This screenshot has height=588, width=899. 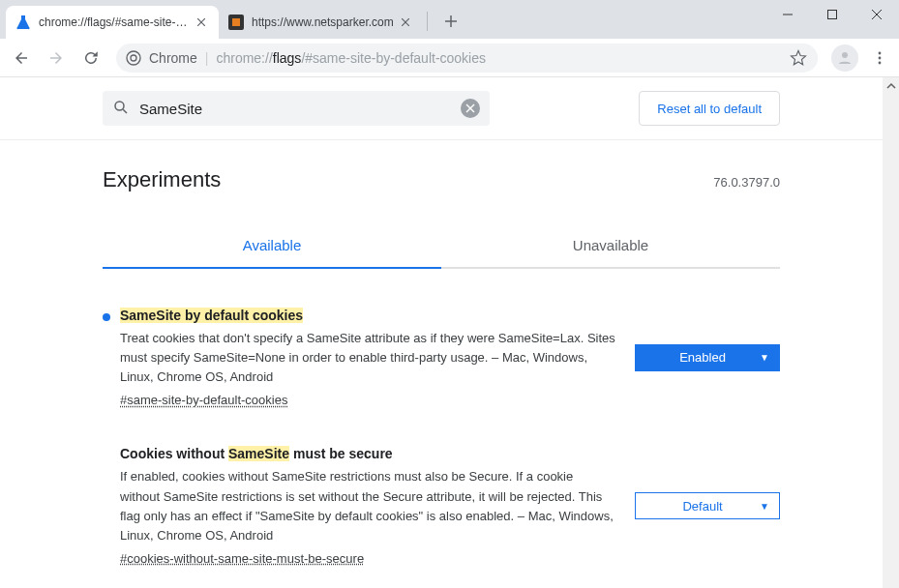 I want to click on tab-unavailable: Unavailable, so click(x=611, y=246).